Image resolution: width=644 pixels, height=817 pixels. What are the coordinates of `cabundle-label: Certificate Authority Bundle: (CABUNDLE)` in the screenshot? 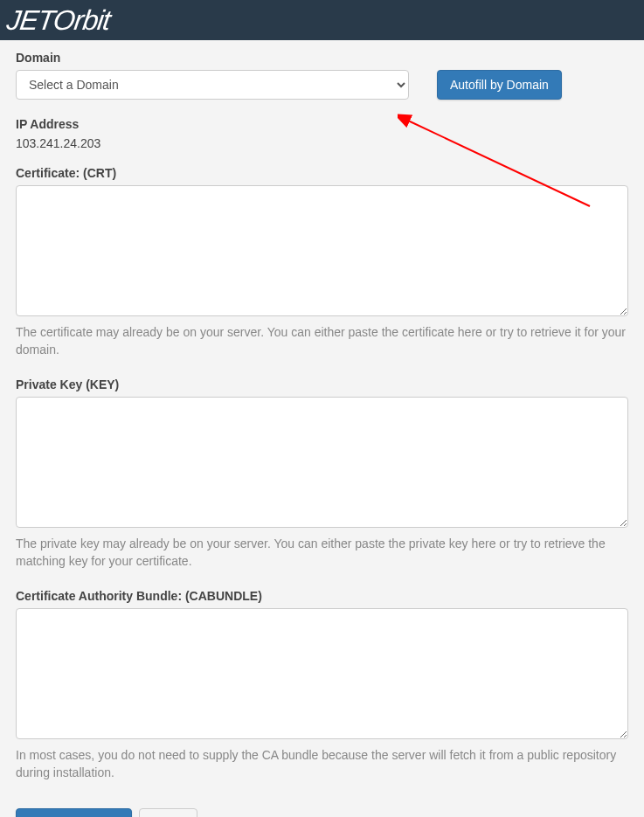 It's located at (322, 596).